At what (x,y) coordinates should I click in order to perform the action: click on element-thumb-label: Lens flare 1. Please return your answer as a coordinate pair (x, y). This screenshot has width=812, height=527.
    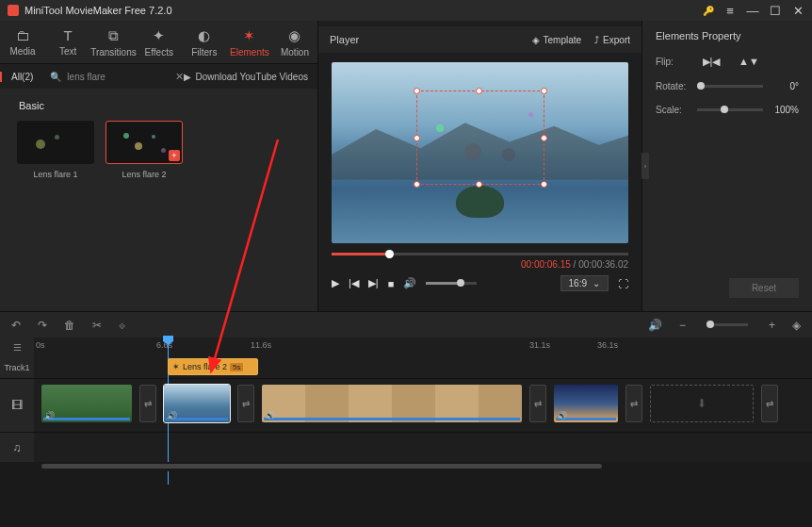
    Looking at the image, I should click on (56, 174).